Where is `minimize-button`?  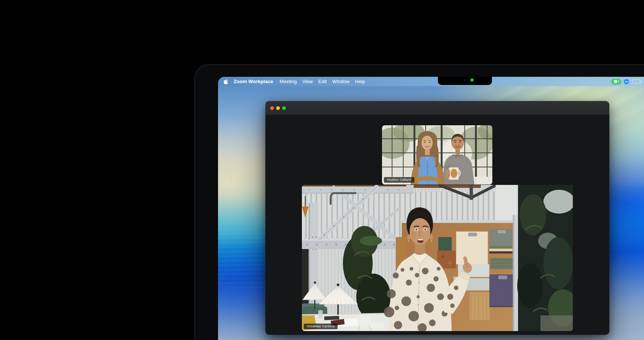
minimize-button is located at coordinates (278, 108).